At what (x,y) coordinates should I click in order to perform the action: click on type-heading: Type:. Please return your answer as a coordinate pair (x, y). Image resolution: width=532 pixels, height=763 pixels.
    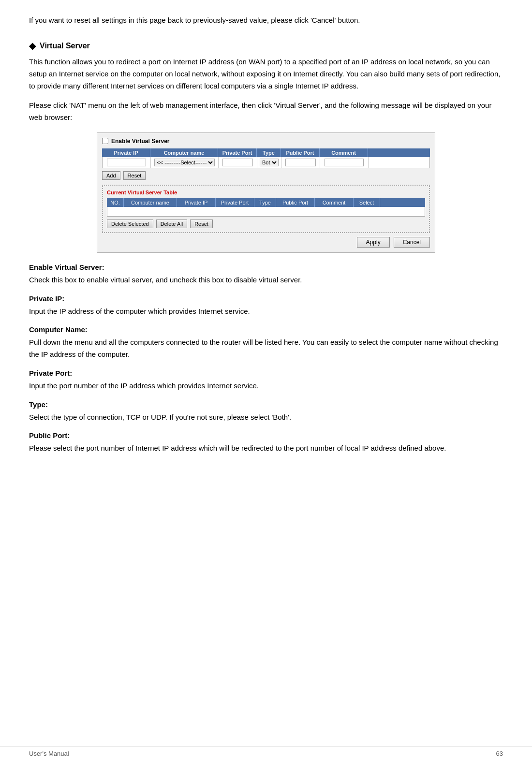
    Looking at the image, I should click on (266, 405).